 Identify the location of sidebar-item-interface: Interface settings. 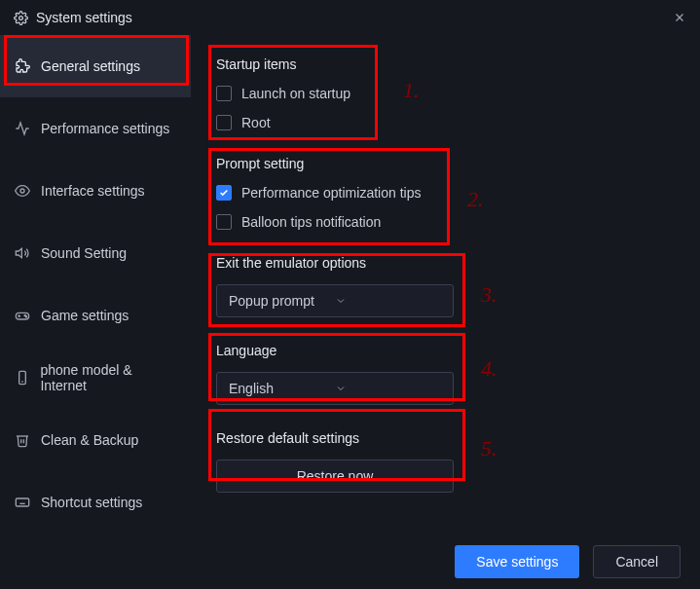
(95, 191).